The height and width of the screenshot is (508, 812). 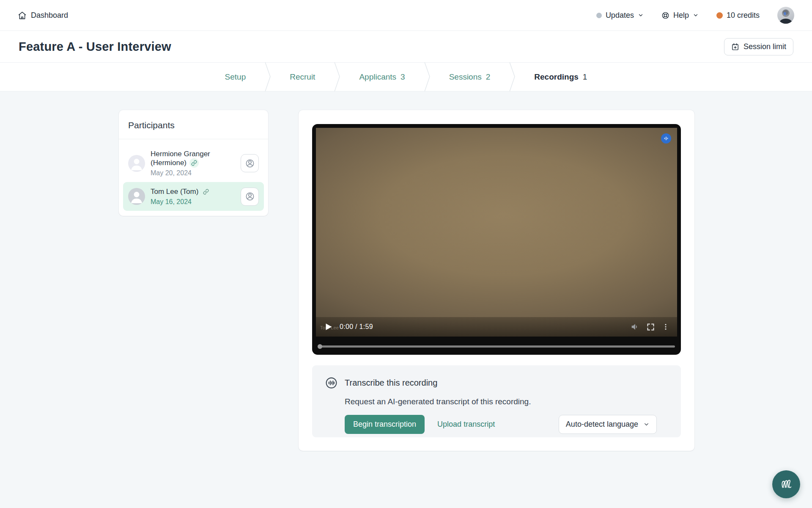 What do you see at coordinates (194, 178) in the screenshot?
I see `participants-list: Hermione Granger (Hermione) May 20, 2024…` at bounding box center [194, 178].